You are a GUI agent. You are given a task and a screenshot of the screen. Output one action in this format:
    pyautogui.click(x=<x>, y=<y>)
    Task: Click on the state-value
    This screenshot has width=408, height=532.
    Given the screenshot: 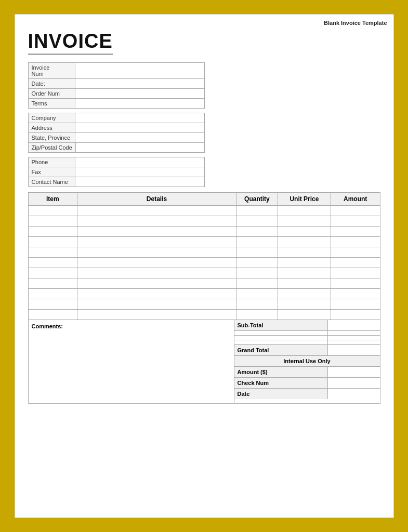 What is the action you would take?
    pyautogui.click(x=140, y=138)
    